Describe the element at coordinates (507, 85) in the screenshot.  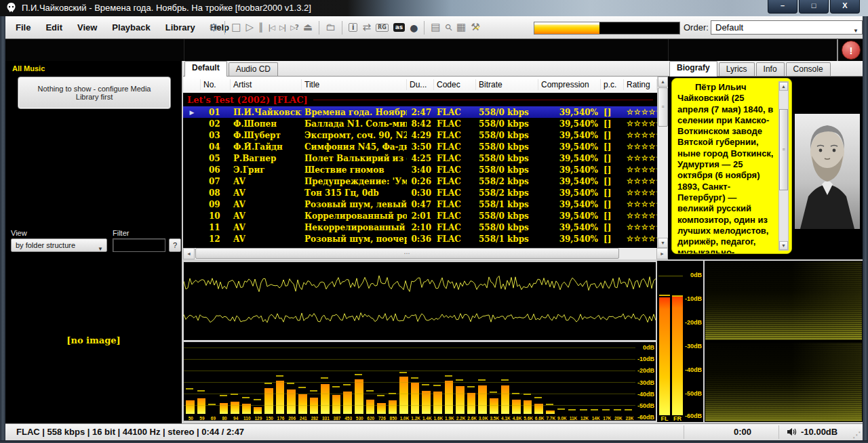
I see `column-header-Bitrate: Bitrate` at that location.